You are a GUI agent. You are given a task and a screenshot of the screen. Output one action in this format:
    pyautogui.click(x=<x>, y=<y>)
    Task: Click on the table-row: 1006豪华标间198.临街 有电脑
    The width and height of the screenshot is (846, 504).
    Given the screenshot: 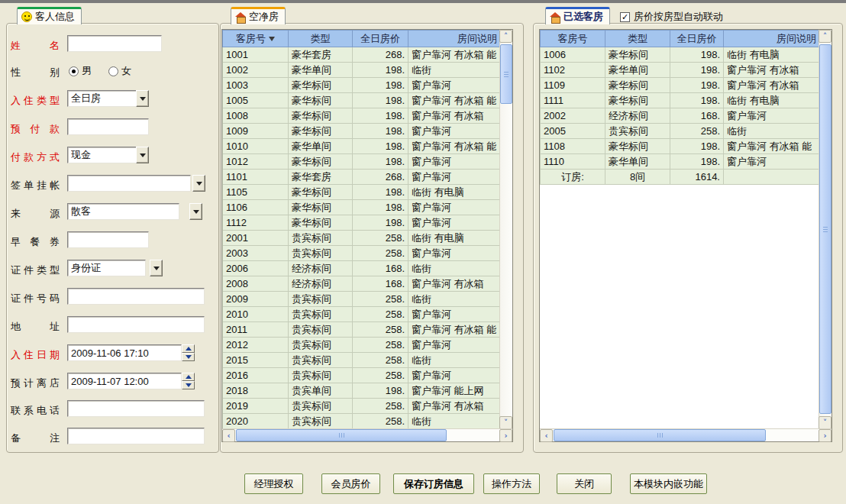 What is the action you would take?
    pyautogui.click(x=680, y=55)
    